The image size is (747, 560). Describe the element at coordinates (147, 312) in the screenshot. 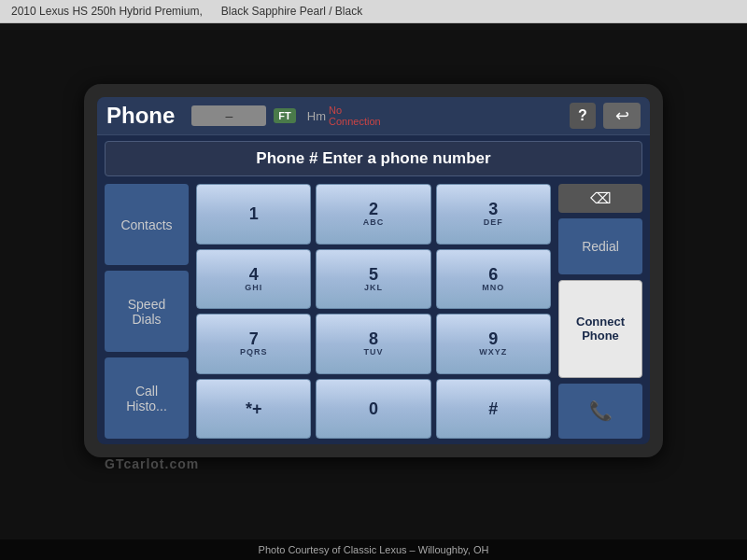

I see `speed-dials-button: SpeedDials` at that location.